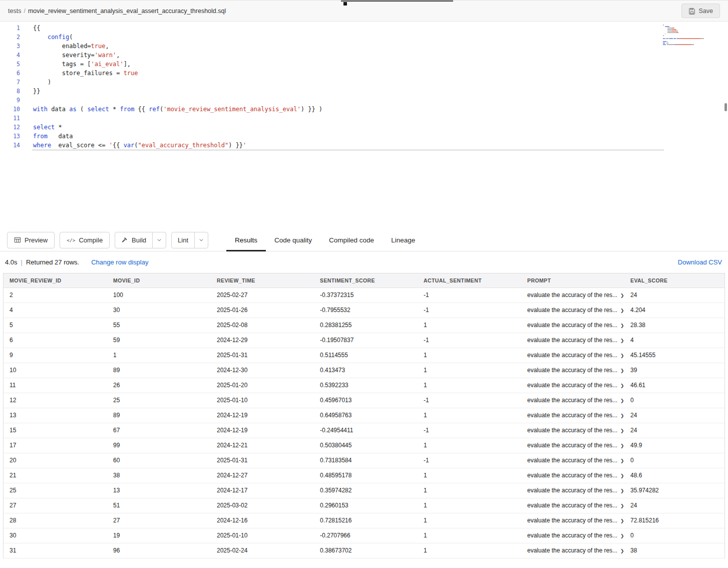  I want to click on column-header-actual-sentiment: ACTUAL_SENTIMENT, so click(470, 280).